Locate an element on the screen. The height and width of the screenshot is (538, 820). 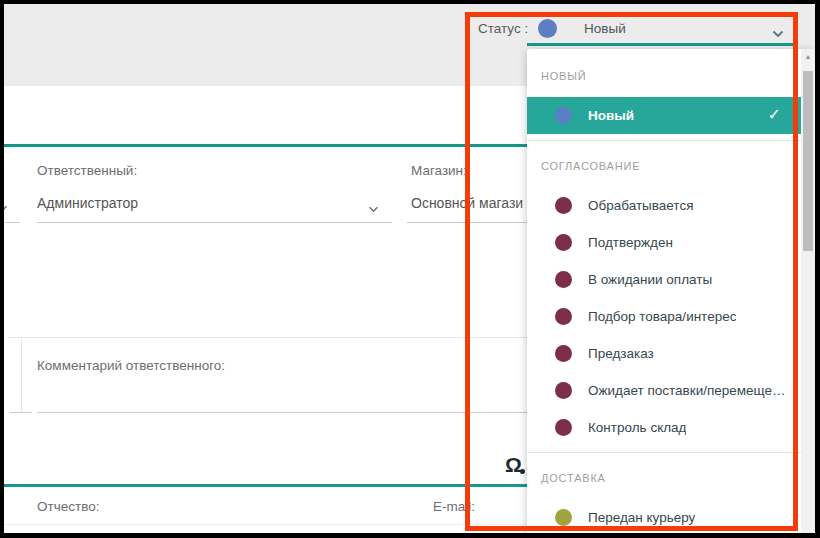
dropdown-item: Контроль склад is located at coordinates (671, 428).